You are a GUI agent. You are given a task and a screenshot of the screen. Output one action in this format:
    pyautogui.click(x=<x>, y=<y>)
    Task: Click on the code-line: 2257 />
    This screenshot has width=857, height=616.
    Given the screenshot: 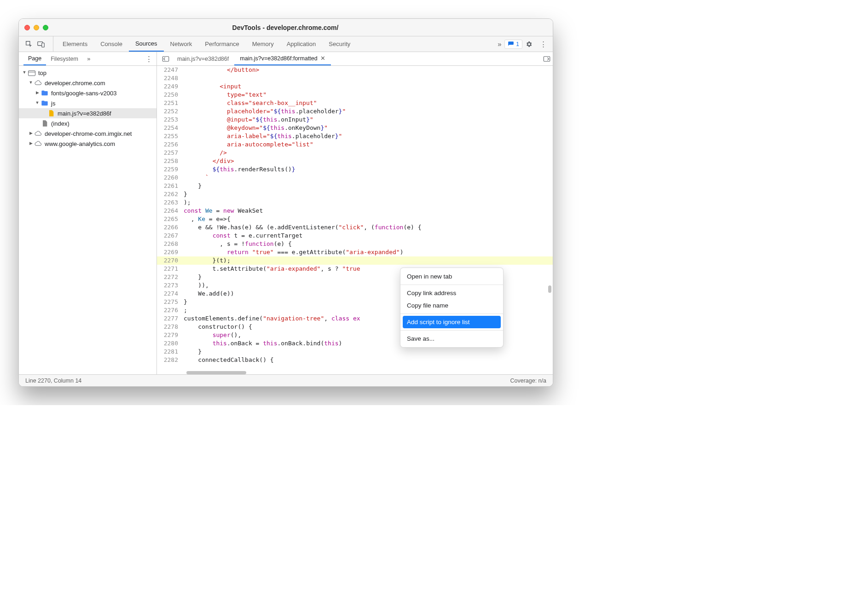 What is the action you would take?
    pyautogui.click(x=355, y=153)
    